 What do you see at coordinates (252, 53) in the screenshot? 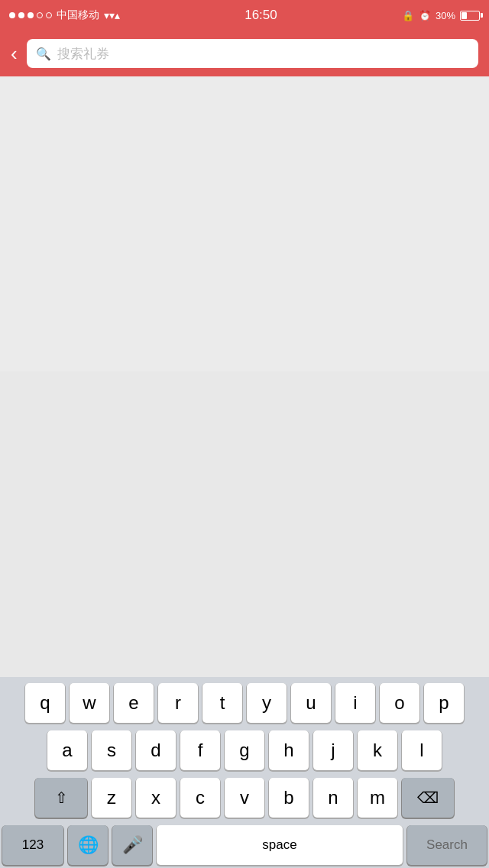
I see `search-bar: 🔍 搜索礼券` at bounding box center [252, 53].